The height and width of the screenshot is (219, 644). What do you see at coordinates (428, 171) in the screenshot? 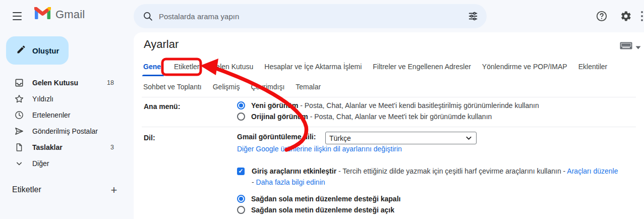
I see `input-tools-line: ✓ Giriş araçlarını etkinleştir - Tercih …` at bounding box center [428, 171].